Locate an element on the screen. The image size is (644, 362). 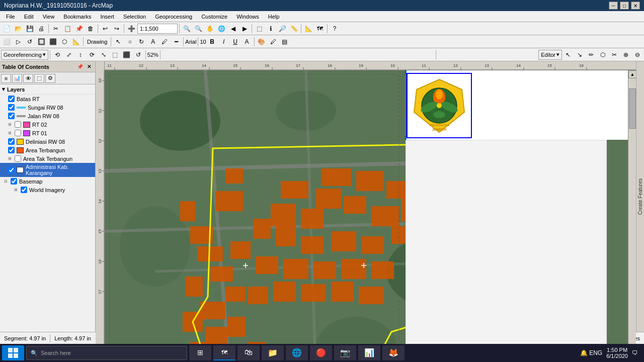
draw-tb-btn6: ⬡ is located at coordinates (64, 42).